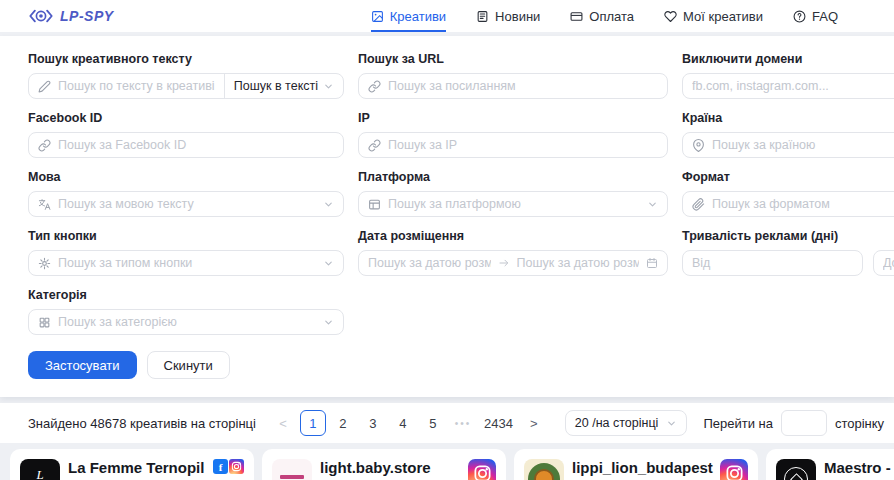 Image resolution: width=894 pixels, height=480 pixels. What do you see at coordinates (71, 16) in the screenshot?
I see `logo: LP-SPY` at bounding box center [71, 16].